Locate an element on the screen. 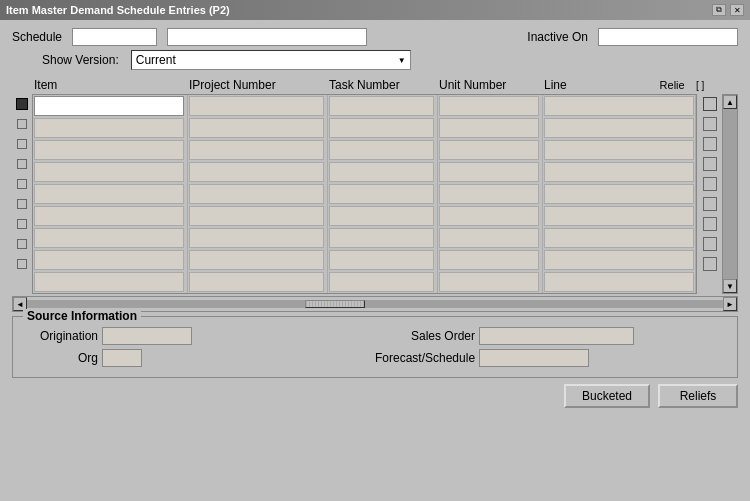  relief-column is located at coordinates (710, 194).